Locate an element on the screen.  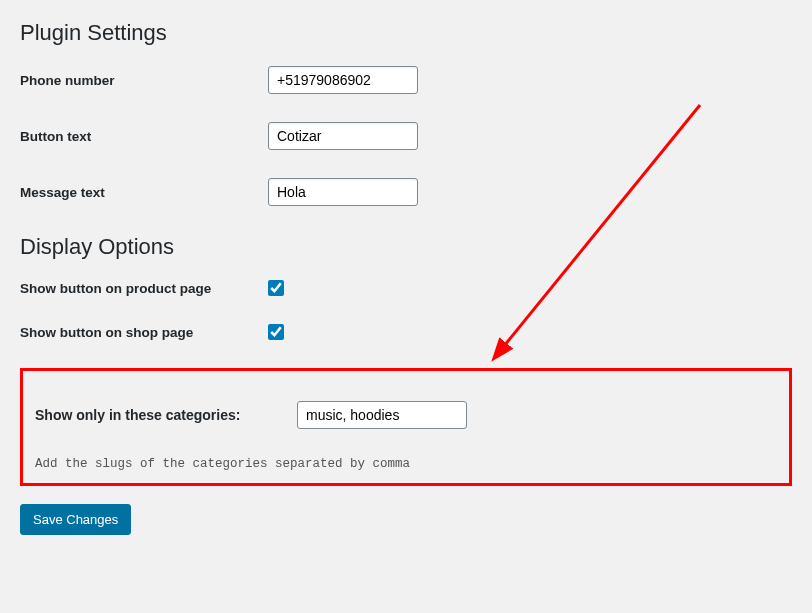
plugin-settings-title: Plugin Settings is located at coordinates (406, 33).